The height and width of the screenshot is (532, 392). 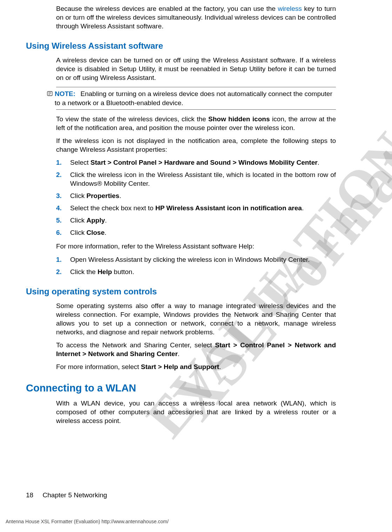 I want to click on bold-text: Close, so click(x=95, y=233).